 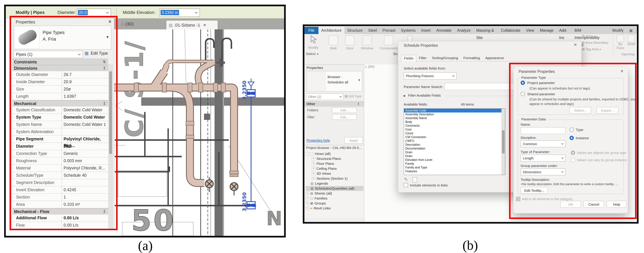 What do you see at coordinates (334, 188) in the screenshot?
I see `tree-item-schedules: ▦Schedules/Quantities (all)` at bounding box center [334, 188].